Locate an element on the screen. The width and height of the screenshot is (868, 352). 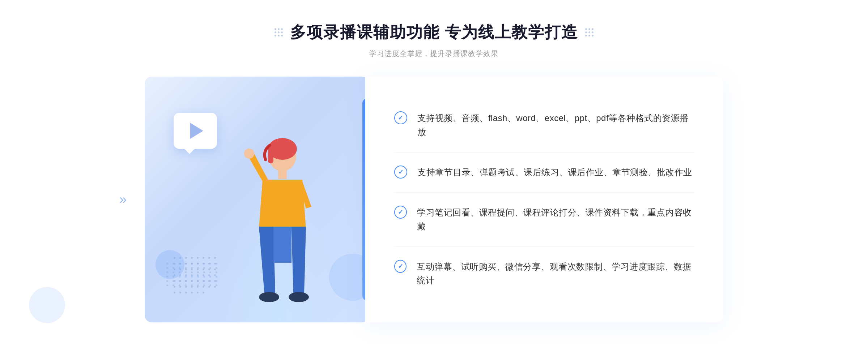
feature-text-2: 支持章节目录、弹题考试、课后练习、课后作业、章节测验、批改作业 is located at coordinates (555, 172).